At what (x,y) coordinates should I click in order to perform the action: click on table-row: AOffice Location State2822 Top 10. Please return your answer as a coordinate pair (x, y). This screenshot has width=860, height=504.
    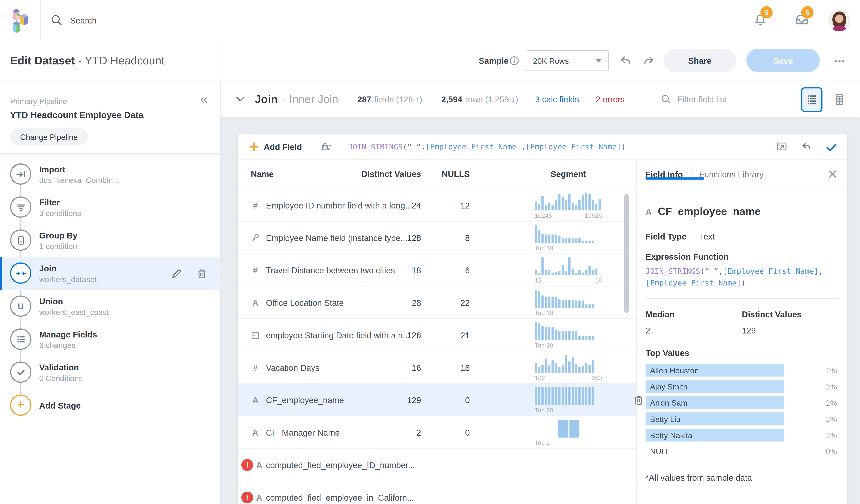
    Looking at the image, I should click on (437, 303).